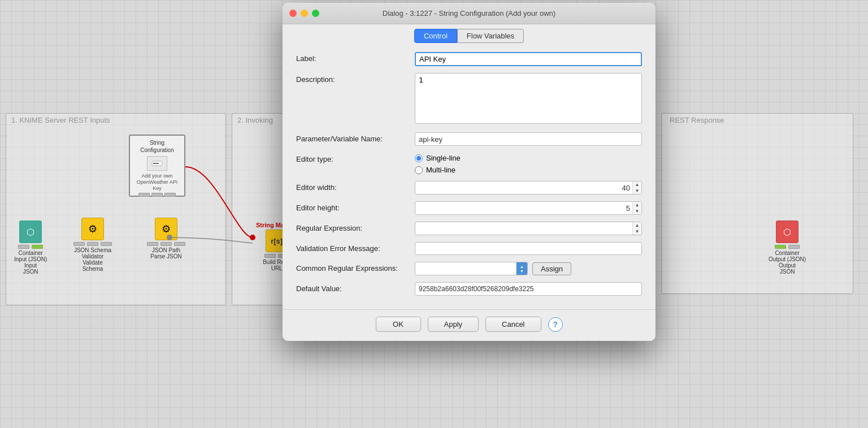  I want to click on assign-button: Assign, so click(552, 269).